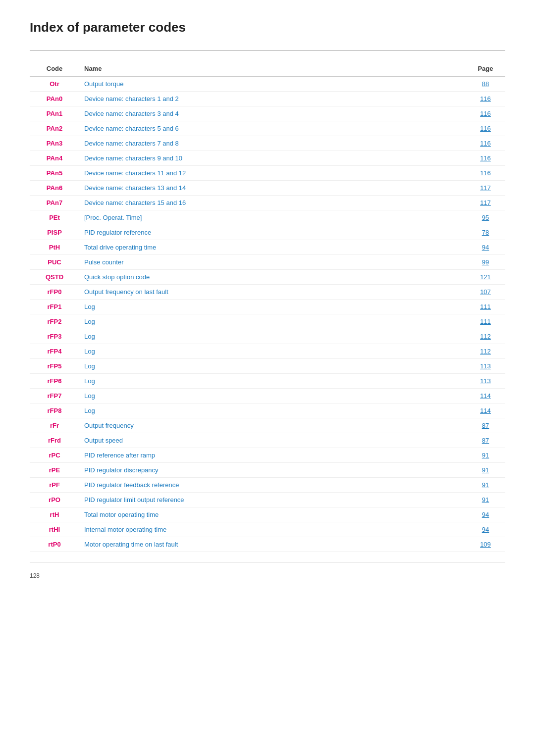  I want to click on table-row: PAn1Device name: characters 3 and 4116, so click(268, 114).